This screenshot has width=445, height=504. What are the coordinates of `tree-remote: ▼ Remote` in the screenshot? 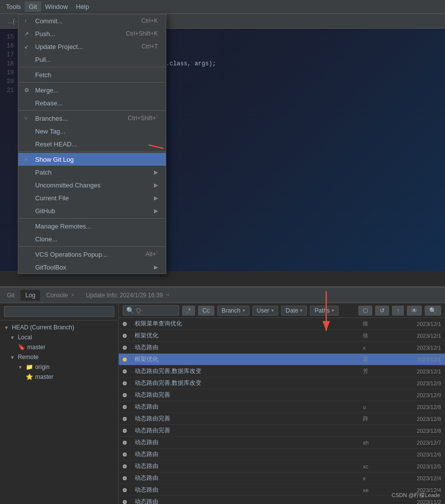 It's located at (59, 357).